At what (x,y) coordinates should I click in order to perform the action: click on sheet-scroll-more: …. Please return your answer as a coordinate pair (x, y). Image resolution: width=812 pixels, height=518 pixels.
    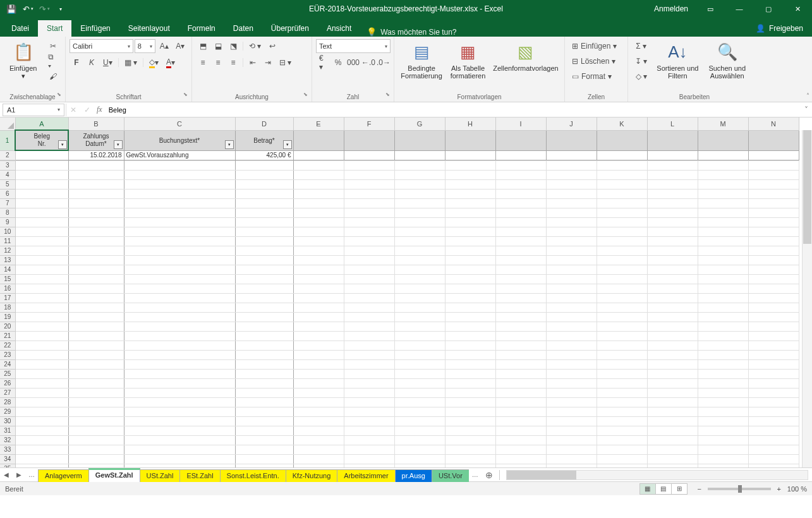
    Looking at the image, I should click on (475, 475).